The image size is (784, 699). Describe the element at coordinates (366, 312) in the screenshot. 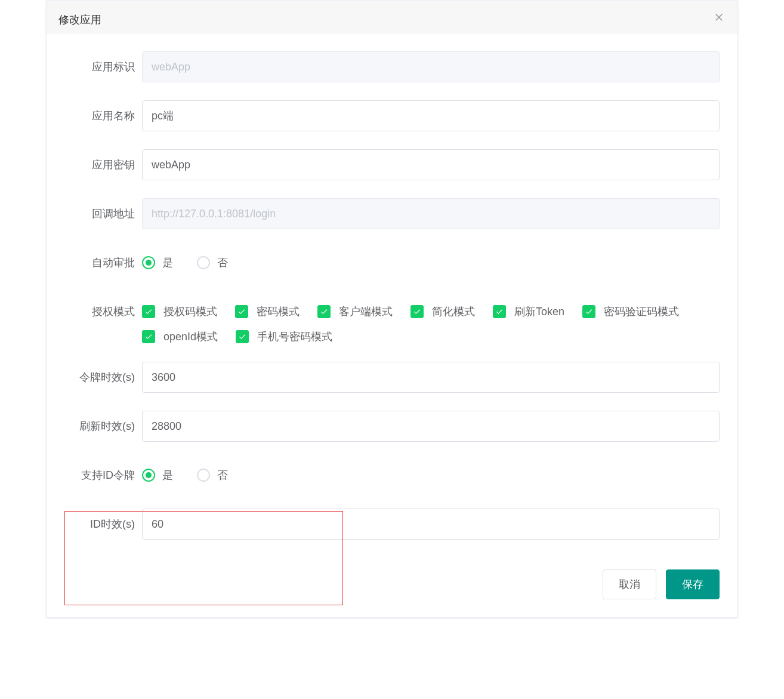

I see `checkbox-label: 客户端模式` at that location.